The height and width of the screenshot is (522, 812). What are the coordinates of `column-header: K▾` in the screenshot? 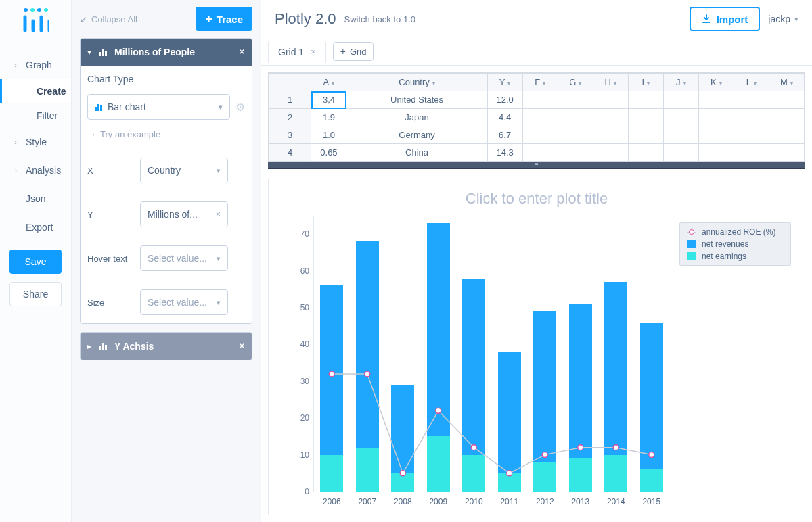 It's located at (716, 82).